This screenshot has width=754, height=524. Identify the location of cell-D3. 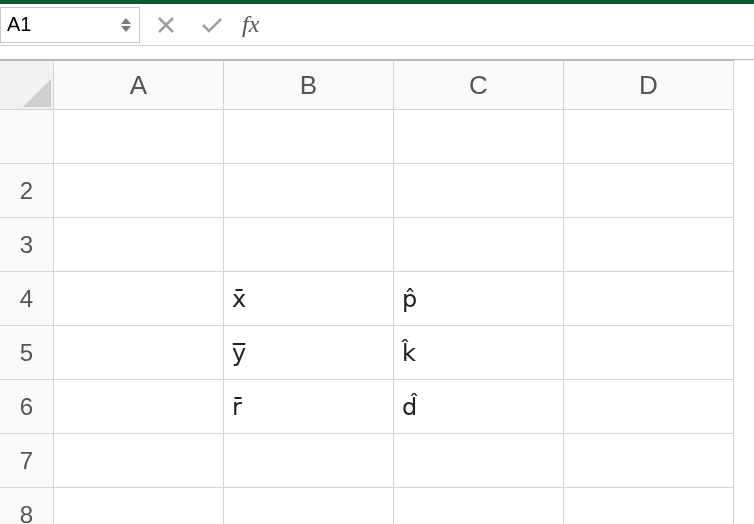
(649, 245).